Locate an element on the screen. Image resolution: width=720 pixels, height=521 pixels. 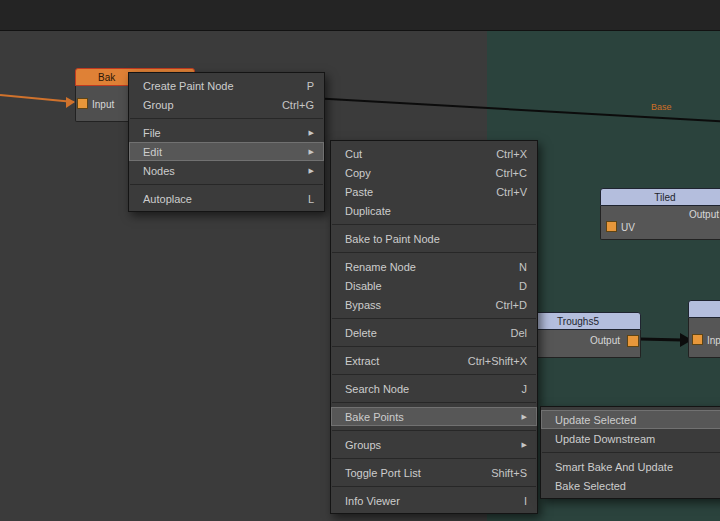
menu-item-paste: PasteCtrl+V is located at coordinates (434, 192).